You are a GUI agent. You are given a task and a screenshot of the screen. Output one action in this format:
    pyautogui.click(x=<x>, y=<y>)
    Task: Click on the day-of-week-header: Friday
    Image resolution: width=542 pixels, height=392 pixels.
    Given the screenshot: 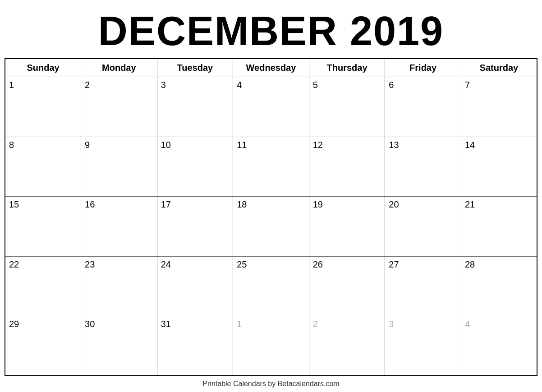 What is the action you would take?
    pyautogui.click(x=423, y=68)
    